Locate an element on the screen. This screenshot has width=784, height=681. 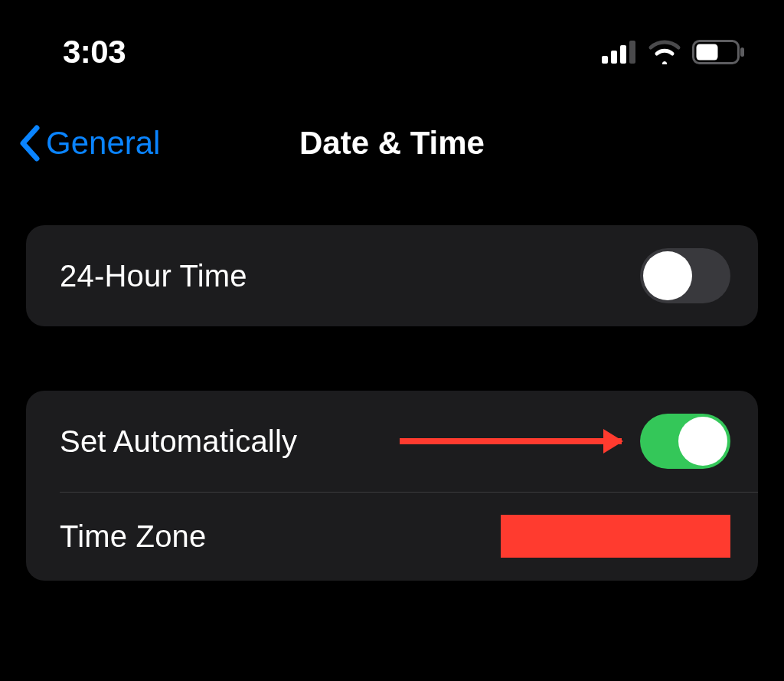
status-icons is located at coordinates (674, 52).